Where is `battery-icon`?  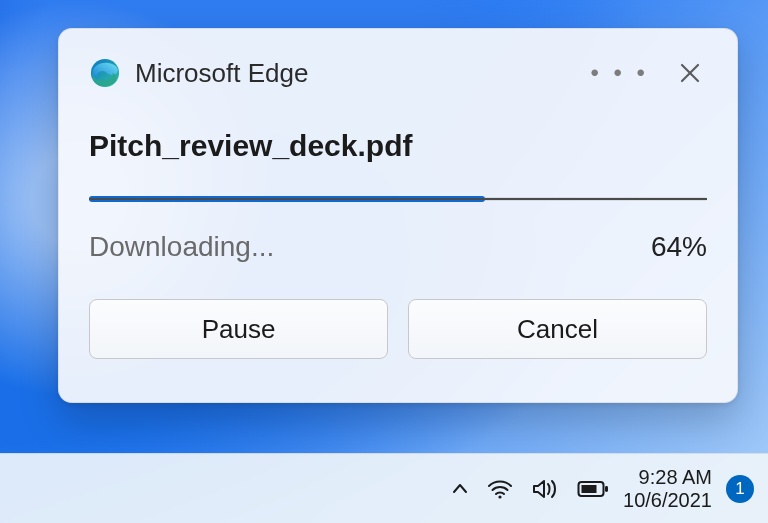
battery-icon is located at coordinates (593, 489).